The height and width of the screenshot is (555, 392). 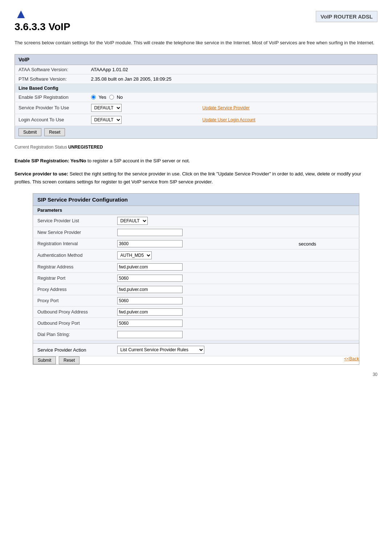 I want to click on sip-reg-no-radio, so click(x=112, y=97).